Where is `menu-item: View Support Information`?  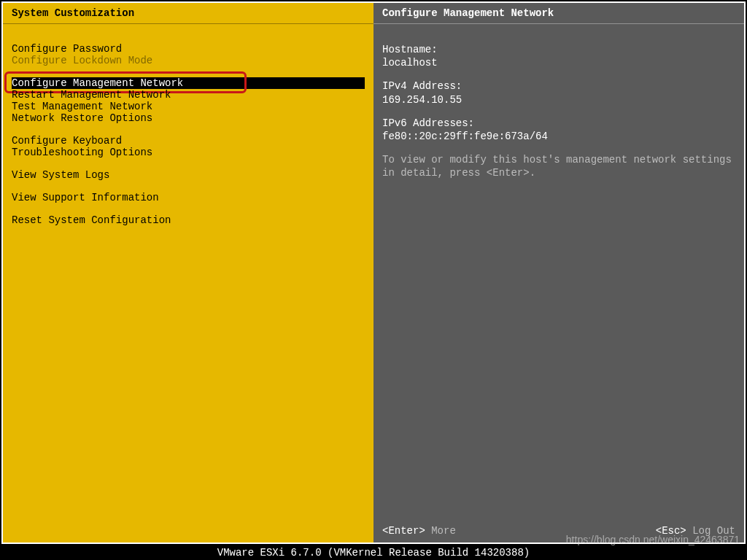 menu-item: View Support Information is located at coordinates (188, 198).